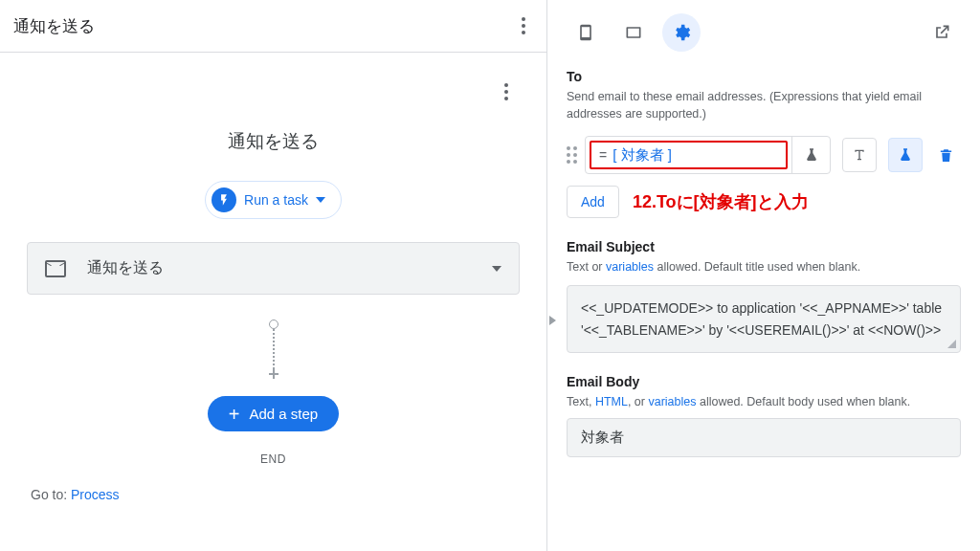 This screenshot has width=980, height=551. What do you see at coordinates (274, 459) in the screenshot?
I see `end-label: END` at bounding box center [274, 459].